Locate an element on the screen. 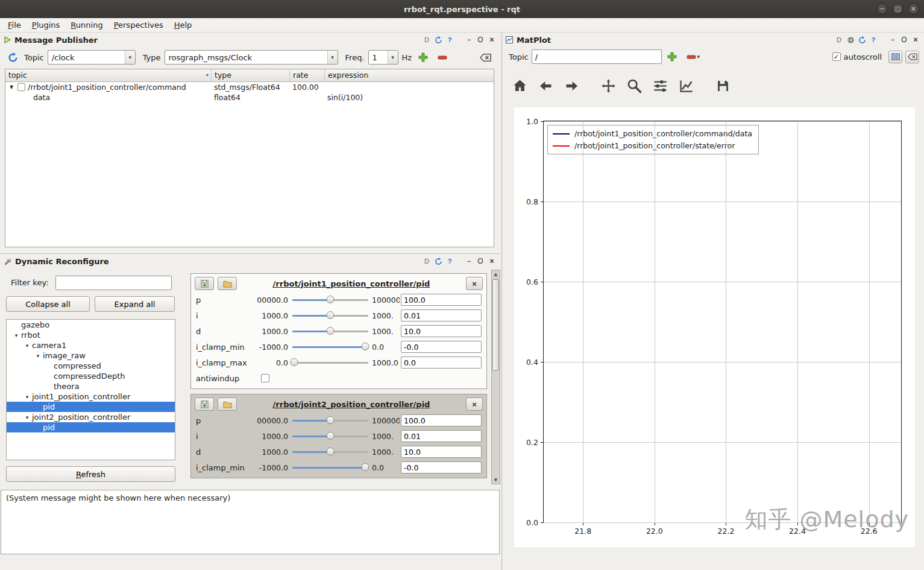 This screenshot has width=924, height=570. publisher-table-header: topic ▾ type rate expression is located at coordinates (250, 76).